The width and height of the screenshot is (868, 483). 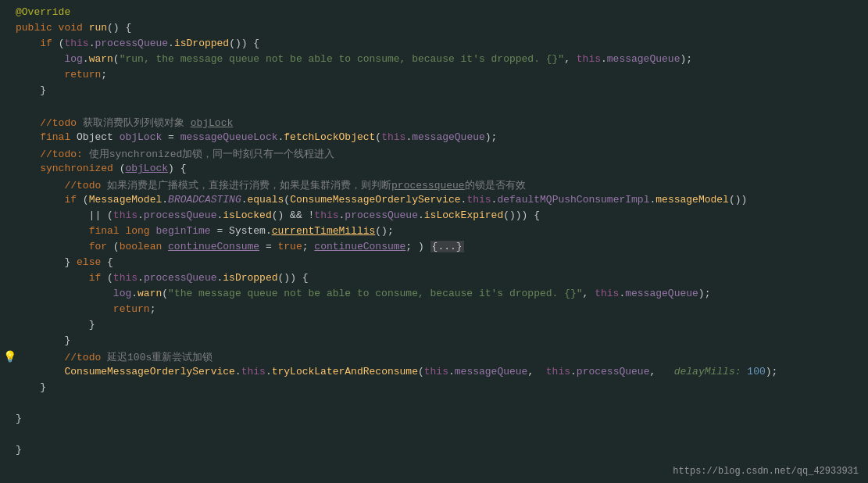 What do you see at coordinates (434, 264) in the screenshot?
I see `line-17: } else {` at bounding box center [434, 264].